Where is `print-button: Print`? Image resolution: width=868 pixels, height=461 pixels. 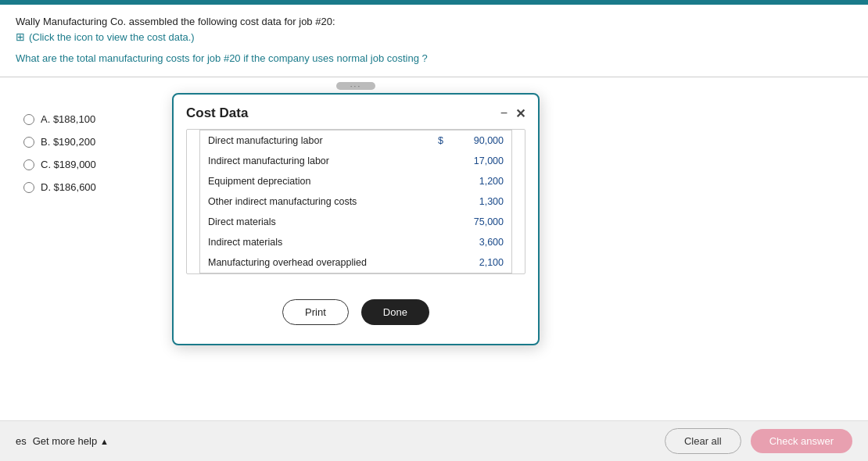
print-button: Print is located at coordinates (316, 313).